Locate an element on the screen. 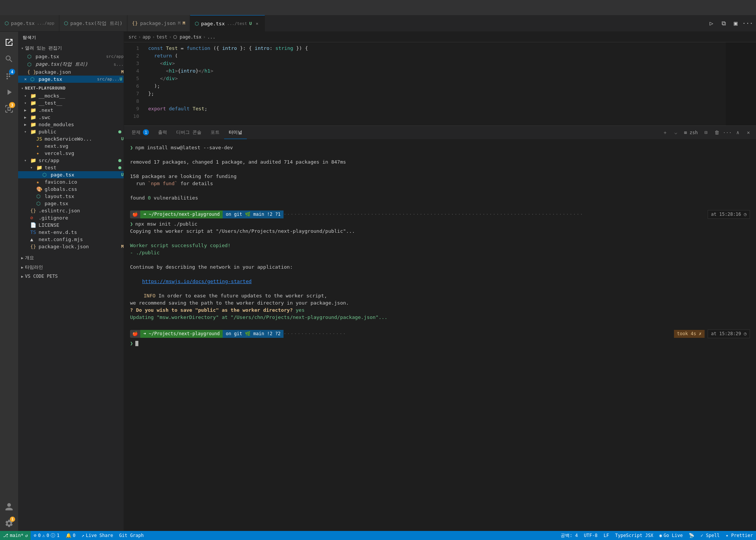 The height and width of the screenshot is (540, 756). open-file-1: ⬡ page.tsx src/app is located at coordinates (71, 57).